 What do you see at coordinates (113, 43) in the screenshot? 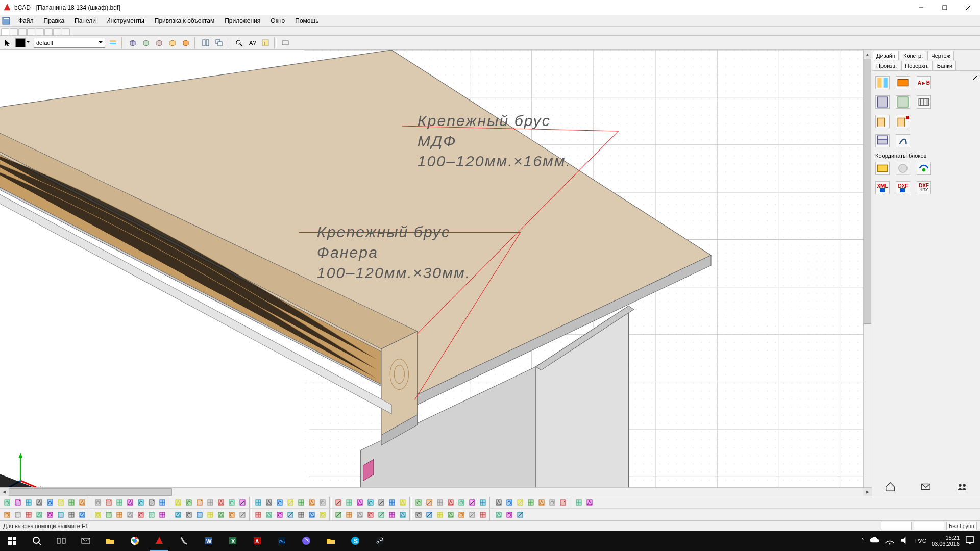
I see `layer-props-icon` at bounding box center [113, 43].